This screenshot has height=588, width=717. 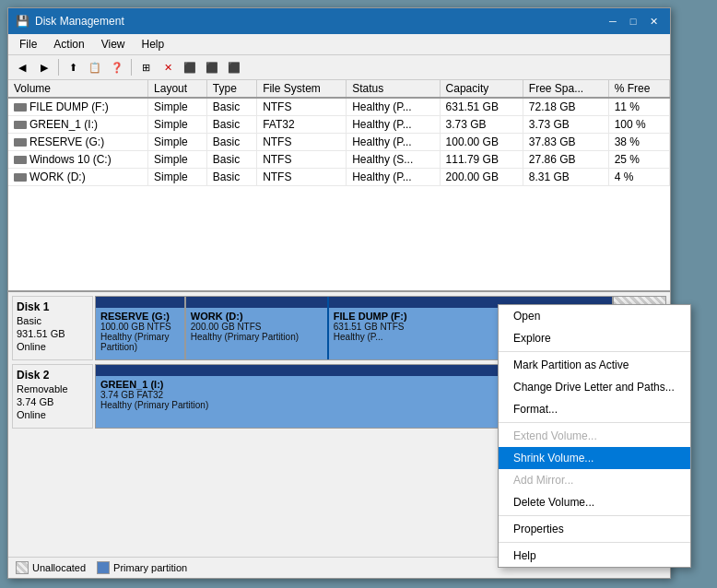 What do you see at coordinates (339, 107) in the screenshot?
I see `table-row: FILE DUMP (F:)SimpleBasicNTFSHealthy (P.…` at bounding box center [339, 107].